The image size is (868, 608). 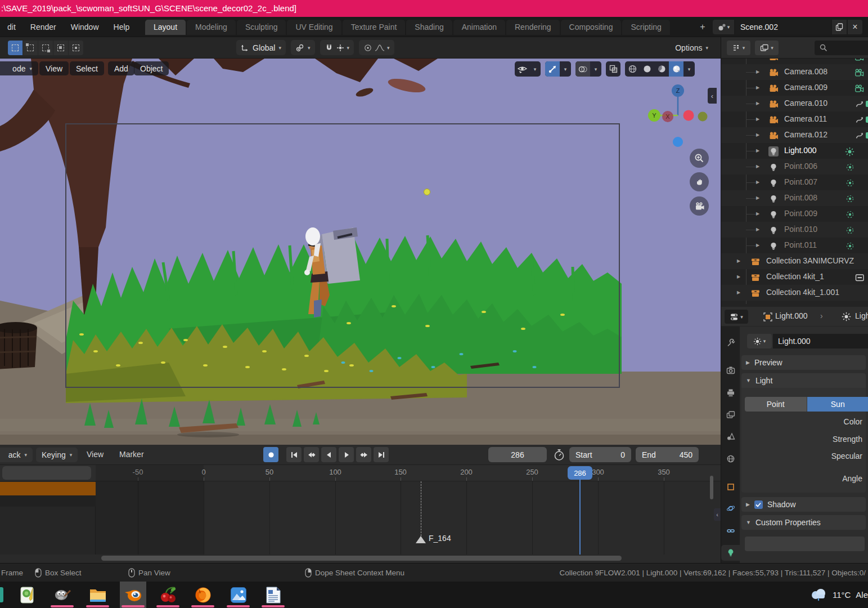 I want to click on outliner-row: ▶ Light.000, so click(x=794, y=151).